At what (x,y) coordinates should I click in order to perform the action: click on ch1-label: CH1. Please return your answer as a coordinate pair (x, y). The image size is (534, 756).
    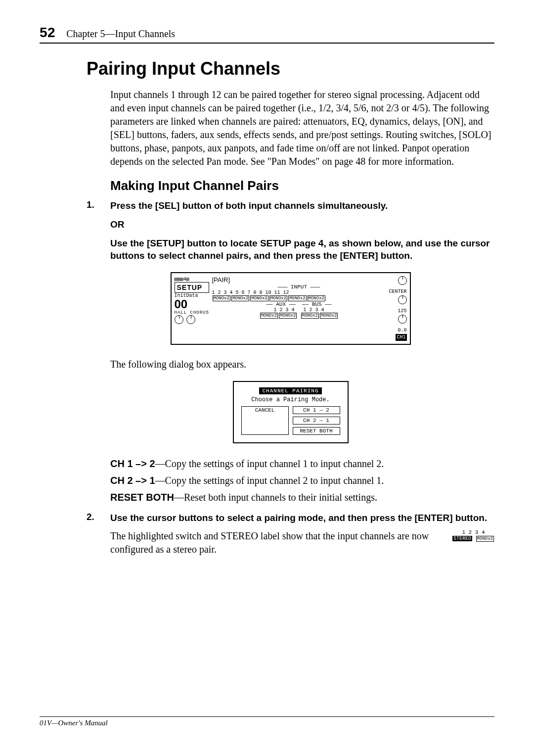
    Looking at the image, I should click on (401, 337).